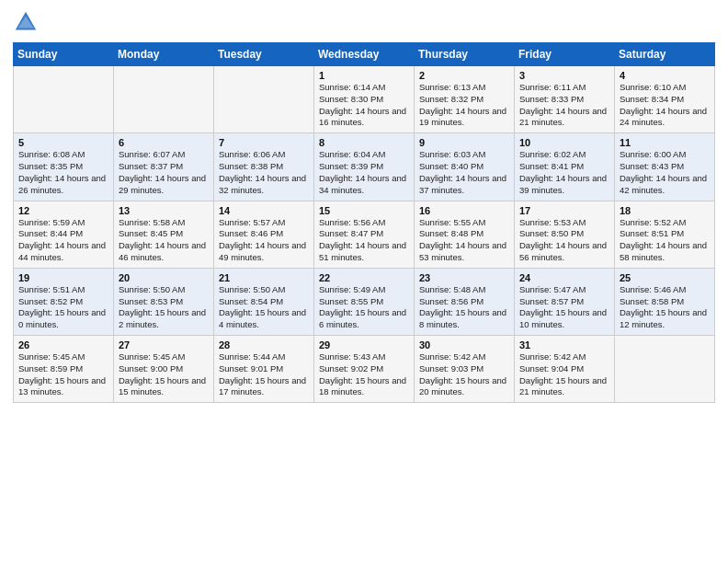 The width and height of the screenshot is (728, 563). I want to click on calendar-cell: 14Sunrise: 5:57 AMSunset: 8:46 PMDayligh…, so click(265, 234).